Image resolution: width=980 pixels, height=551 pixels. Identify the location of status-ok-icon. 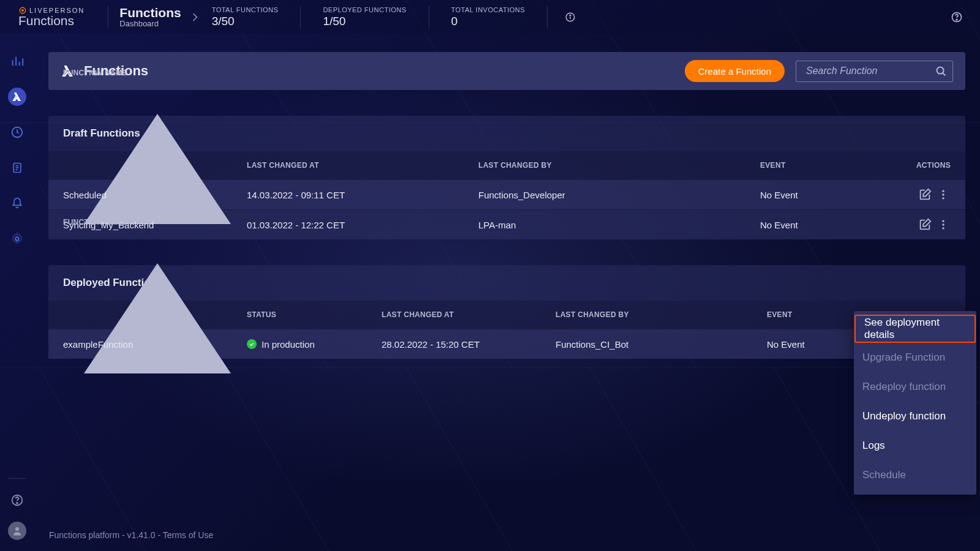
(252, 344).